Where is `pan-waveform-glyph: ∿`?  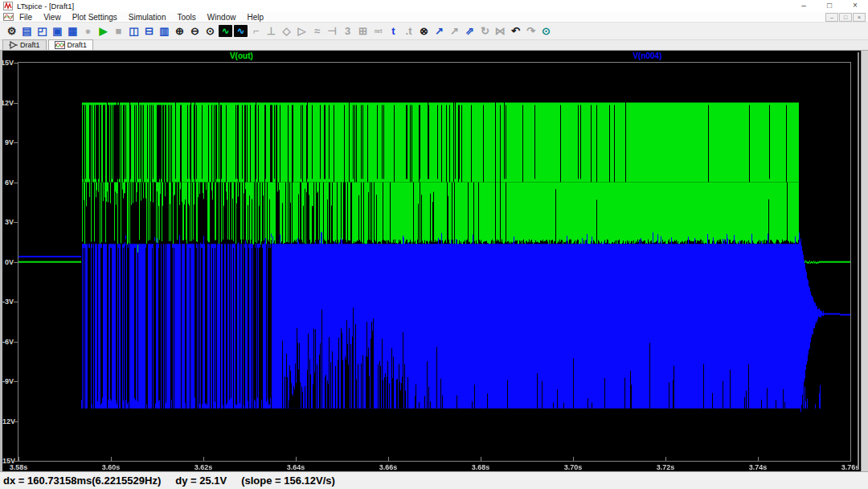
pan-waveform-glyph: ∿ is located at coordinates (241, 31).